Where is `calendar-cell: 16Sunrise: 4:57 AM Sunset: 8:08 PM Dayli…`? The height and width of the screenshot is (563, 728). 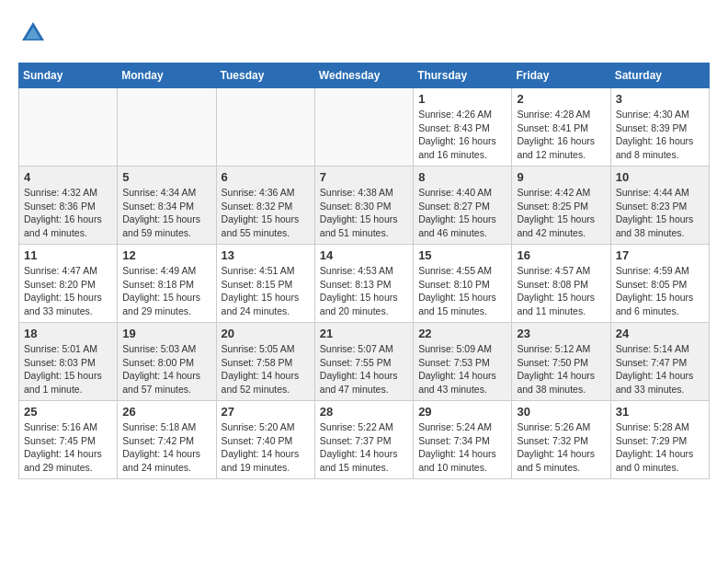
calendar-cell: 16Sunrise: 4:57 AM Sunset: 8:08 PM Dayli… is located at coordinates (561, 283).